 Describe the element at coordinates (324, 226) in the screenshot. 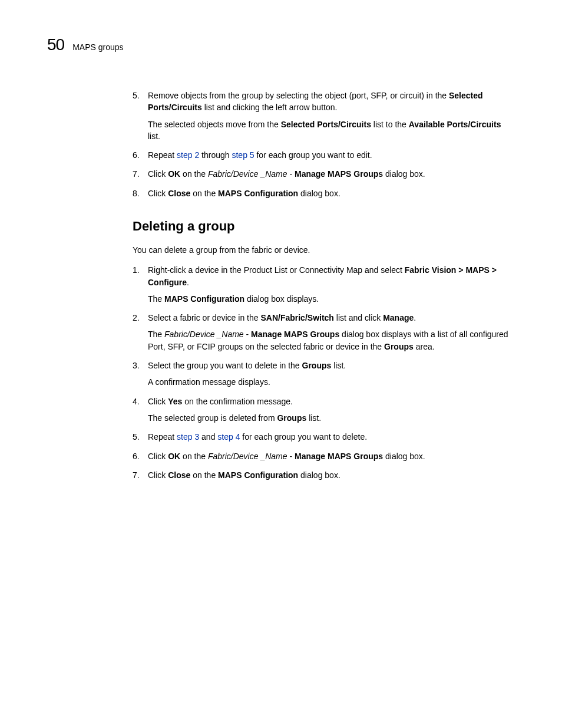

I see `section-heading-deleting-group: Deleting a group` at that location.